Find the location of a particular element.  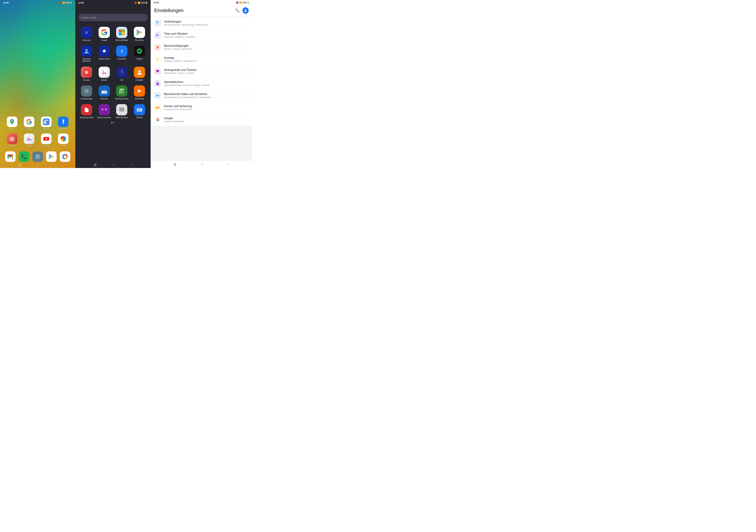

microsoft-icon is located at coordinates (122, 32).